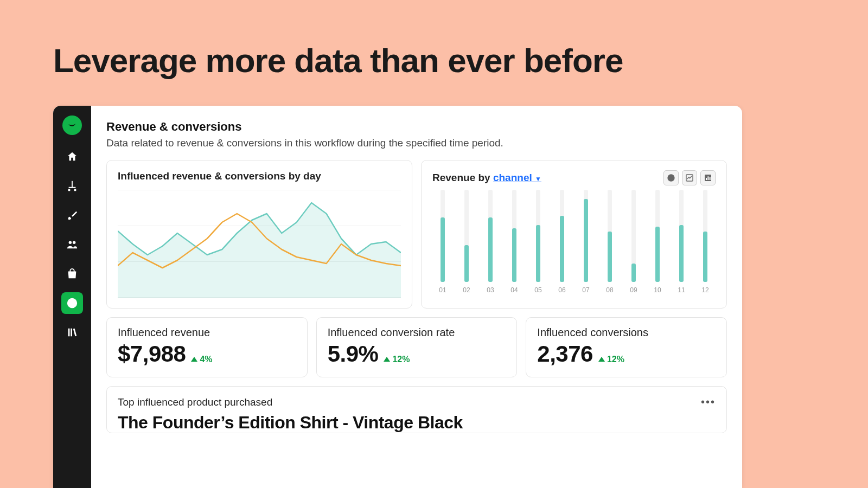 The height and width of the screenshot is (488, 868). What do you see at coordinates (72, 215) in the screenshot?
I see `sidebar-item-brush` at bounding box center [72, 215].